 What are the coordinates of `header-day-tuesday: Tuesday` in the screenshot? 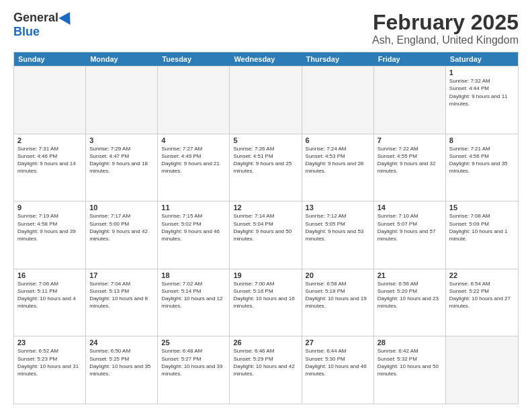 It's located at (193, 59).